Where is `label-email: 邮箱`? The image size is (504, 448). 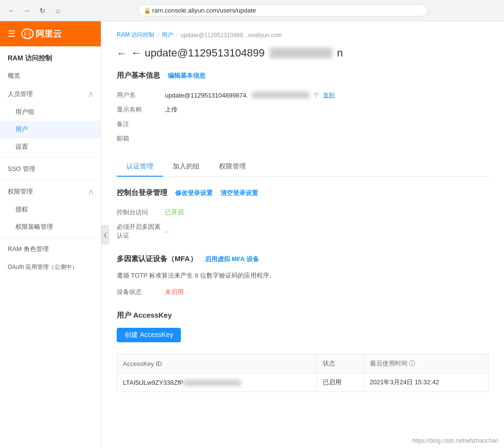
label-email: 邮箱 is located at coordinates (141, 139).